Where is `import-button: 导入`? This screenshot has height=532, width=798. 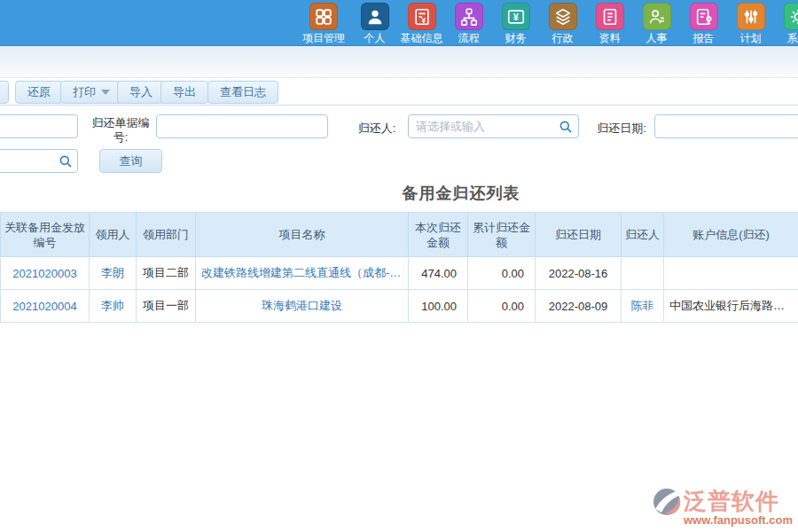
import-button: 导入 is located at coordinates (141, 92).